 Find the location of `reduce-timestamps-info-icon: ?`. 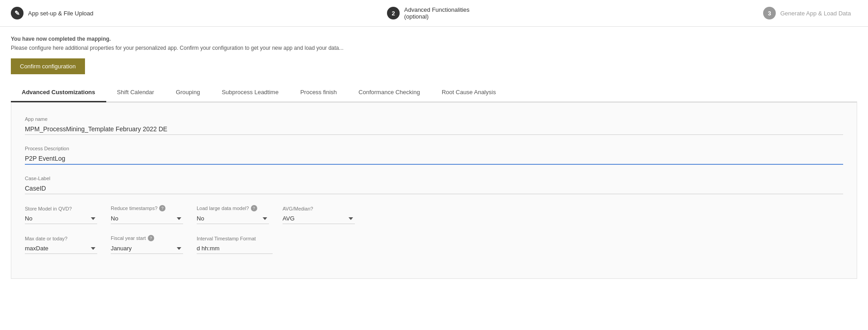

reduce-timestamps-info-icon: ? is located at coordinates (162, 208).